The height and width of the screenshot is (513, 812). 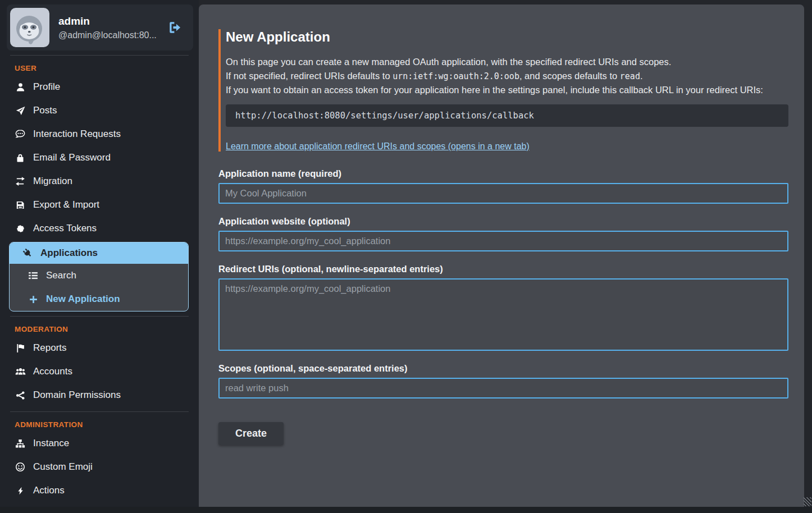 I want to click on sidebar-item-label: Access Tokens, so click(x=65, y=228).